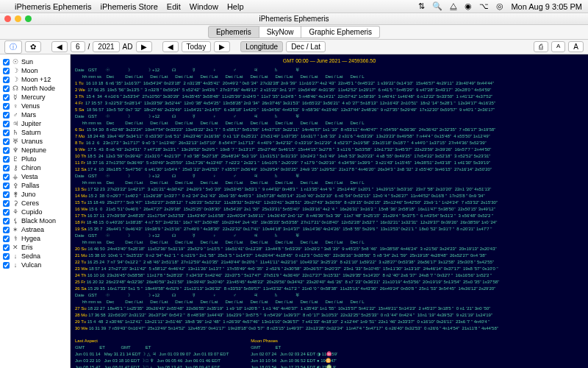 The height and width of the screenshot is (368, 588). Describe the element at coordinates (28, 19) in the screenshot. I see `zoom-icon` at that location.